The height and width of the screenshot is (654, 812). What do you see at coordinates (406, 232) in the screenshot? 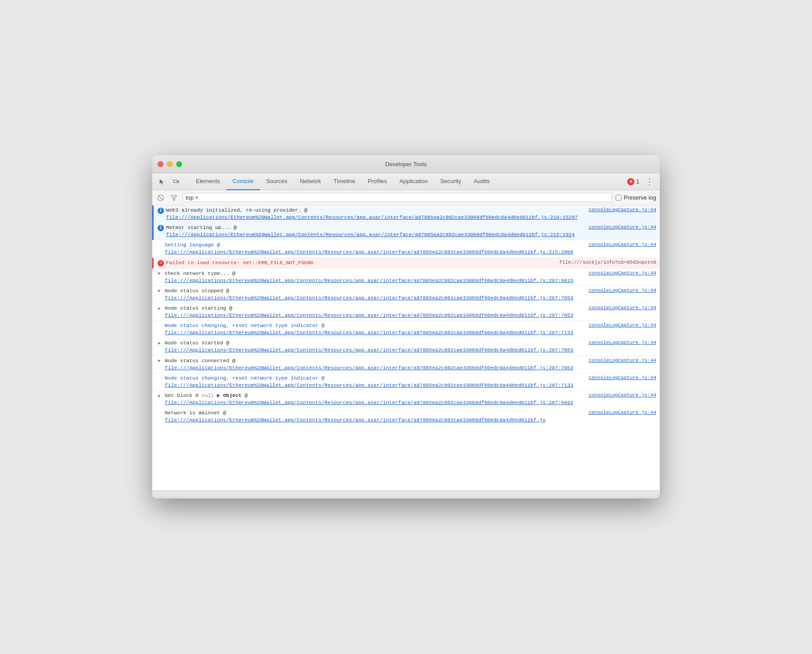
I see `log-entry: i Meteor starting up... @ file:///Applic…` at bounding box center [406, 232].